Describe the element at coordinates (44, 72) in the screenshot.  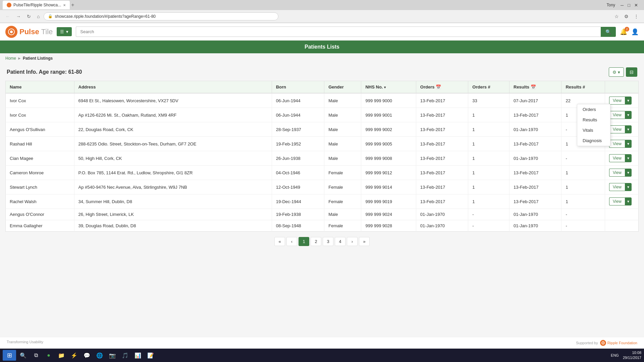
I see `patient-list-title: Patient Info. Age range: 61-80` at that location.